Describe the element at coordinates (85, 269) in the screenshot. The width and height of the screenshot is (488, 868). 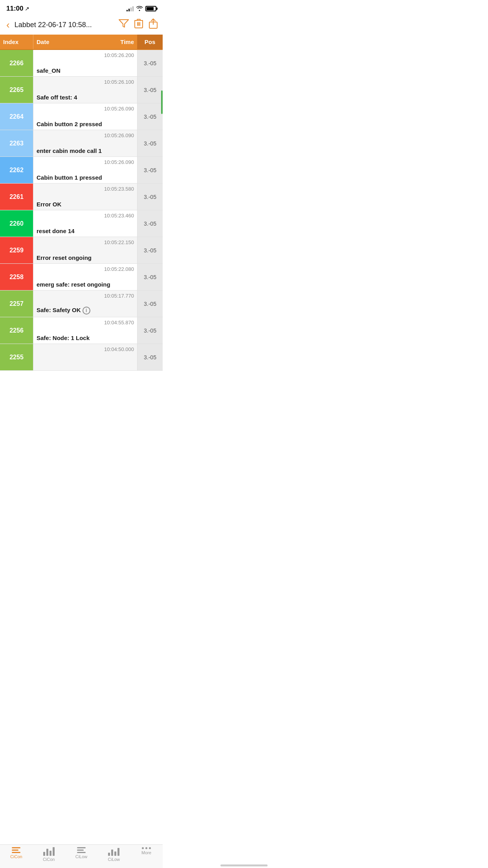
I see `cell-time: 10:05:22.080` at that location.